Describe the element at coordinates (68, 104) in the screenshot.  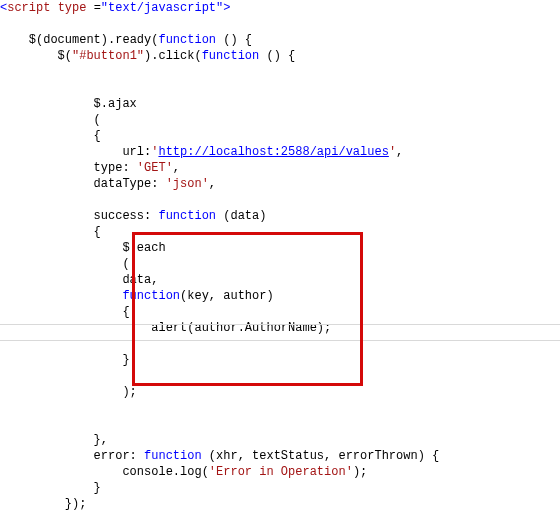
I see `ajax-line: $.ajax` at that location.